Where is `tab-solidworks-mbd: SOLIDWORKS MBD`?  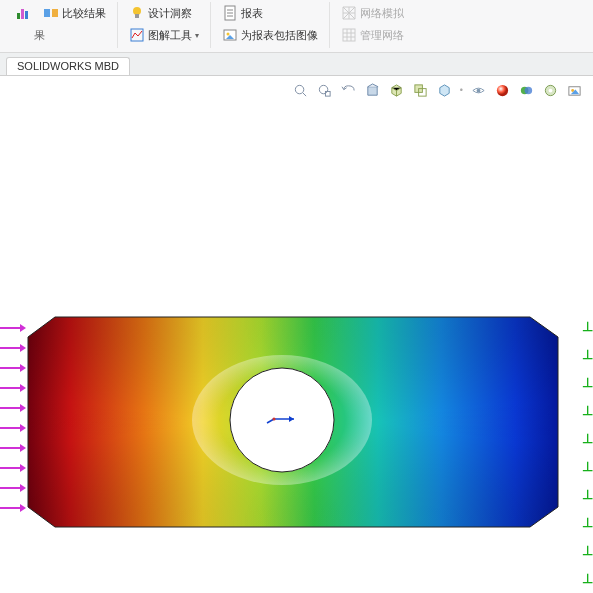
tab-solidworks-mbd: SOLIDWORKS MBD is located at coordinates (68, 66).